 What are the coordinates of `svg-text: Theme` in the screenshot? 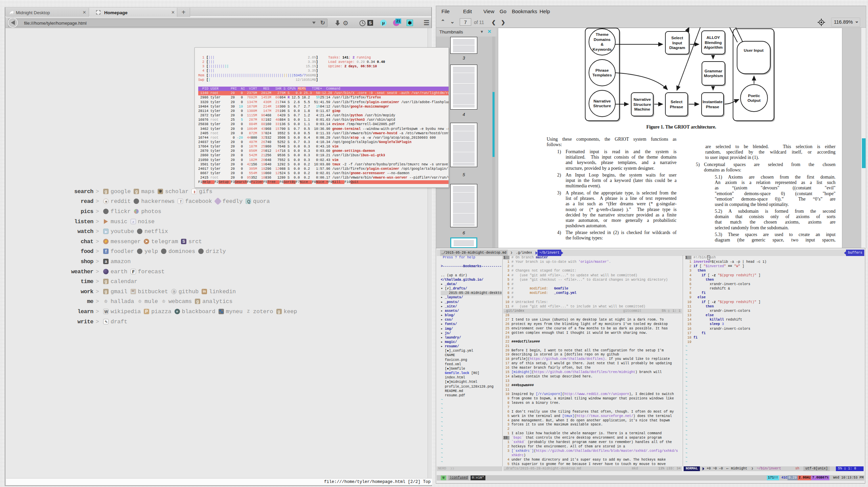 It's located at (602, 34).